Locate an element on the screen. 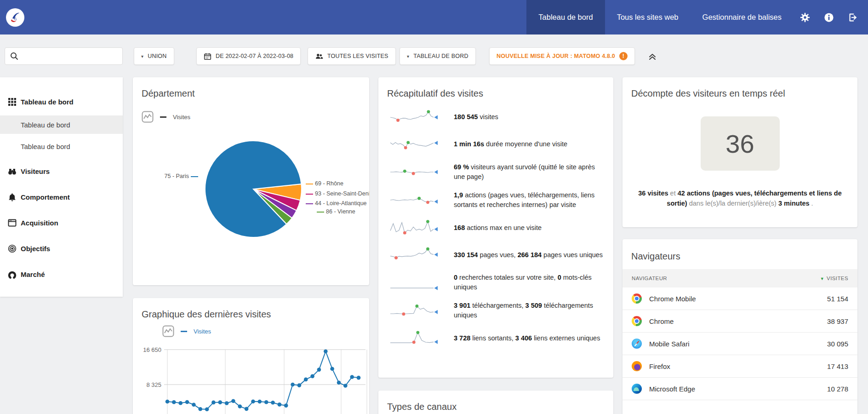 This screenshot has height=414, width=868. nav-tab-tous-les-sites-web: Tous les sites web is located at coordinates (648, 17).